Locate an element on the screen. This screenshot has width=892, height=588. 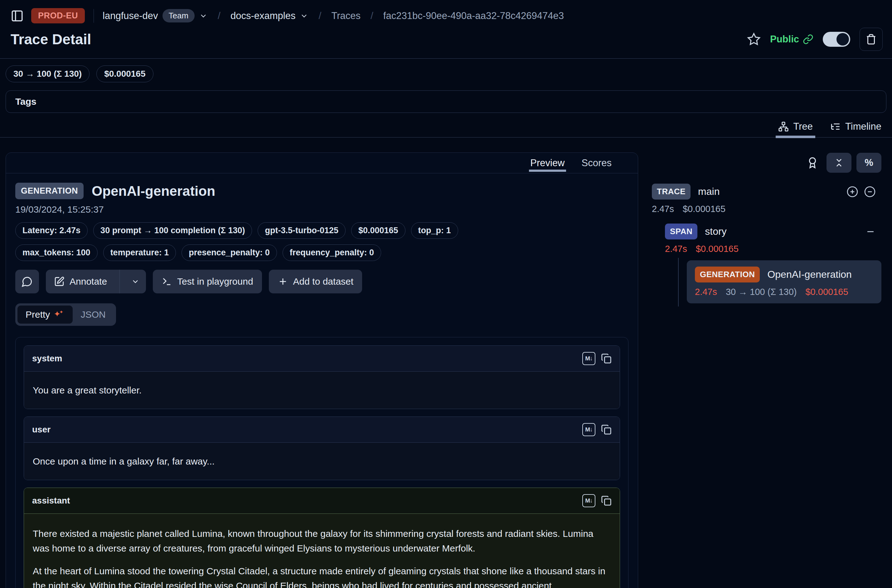
trace-tree-panel: % TRACE main 2.47s $0.000165 is located at coordinates (769, 228).